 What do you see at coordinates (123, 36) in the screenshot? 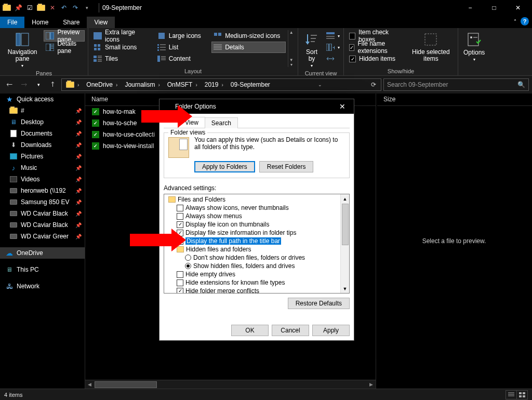
I see `layout-xl-button: Extra large icons` at bounding box center [123, 36].